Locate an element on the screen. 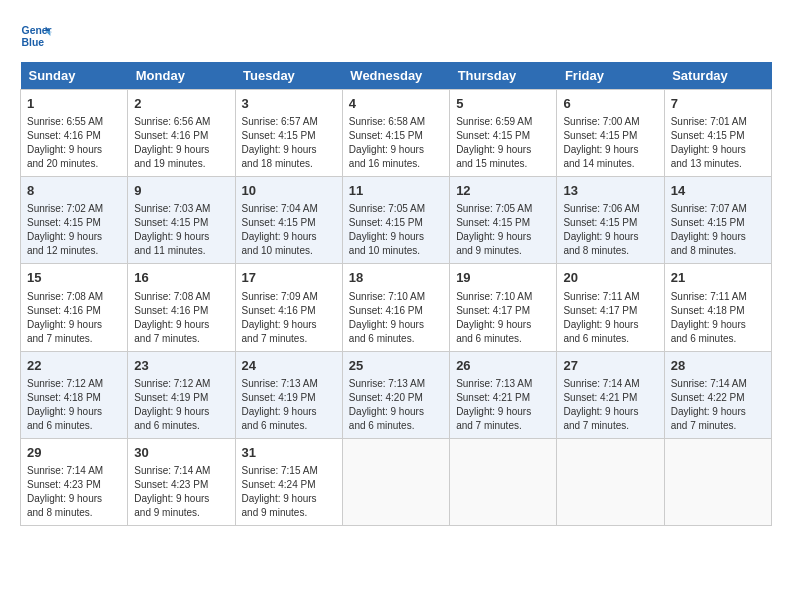 The image size is (792, 612). calendar-cell: 24Sunrise: 7:13 AM Sunset: 4:19 PM Dayli… is located at coordinates (288, 394).